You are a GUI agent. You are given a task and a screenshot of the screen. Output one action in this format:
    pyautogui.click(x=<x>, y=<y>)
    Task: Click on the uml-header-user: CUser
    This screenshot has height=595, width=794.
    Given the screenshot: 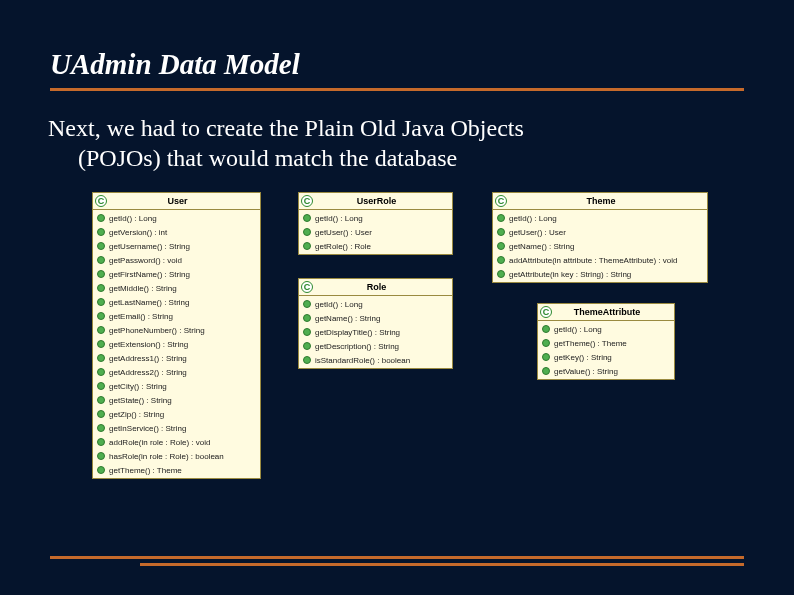 What is the action you would take?
    pyautogui.click(x=176, y=202)
    